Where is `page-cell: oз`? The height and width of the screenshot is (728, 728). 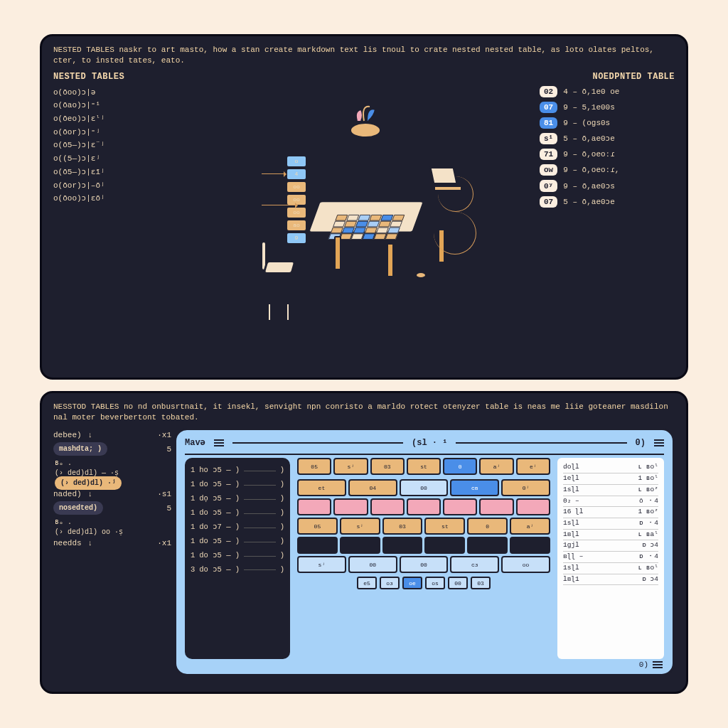 page-cell: oз is located at coordinates (390, 583).